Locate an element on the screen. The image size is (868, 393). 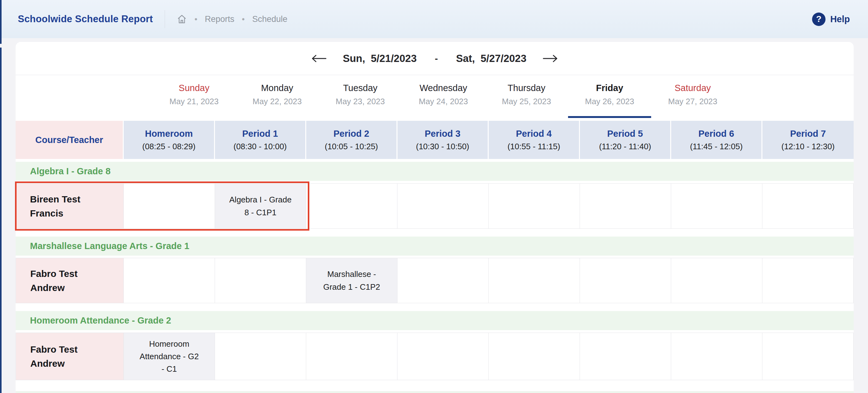
header-period-6: Period 6 (11:45 - 12:05) is located at coordinates (717, 140).